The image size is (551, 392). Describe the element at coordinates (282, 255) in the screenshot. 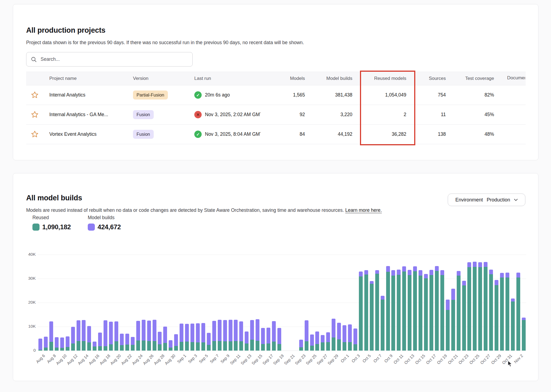

I see `gridline` at that location.